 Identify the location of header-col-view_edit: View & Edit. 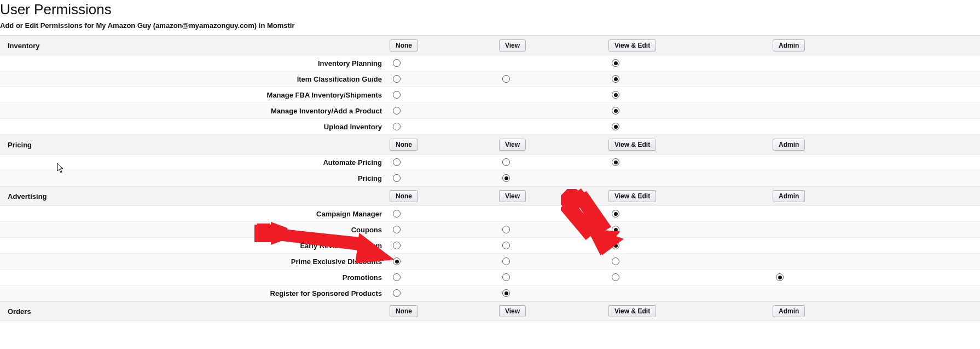
(691, 196).